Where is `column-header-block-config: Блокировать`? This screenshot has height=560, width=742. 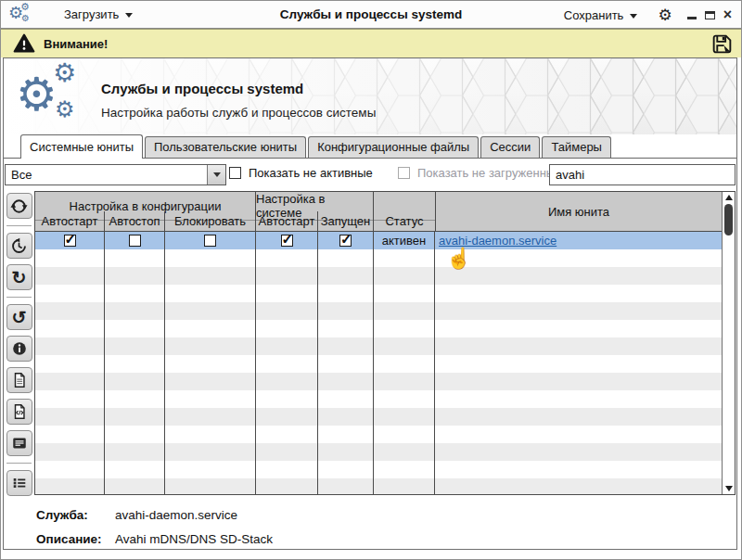 column-header-block-config: Блокировать is located at coordinates (211, 221).